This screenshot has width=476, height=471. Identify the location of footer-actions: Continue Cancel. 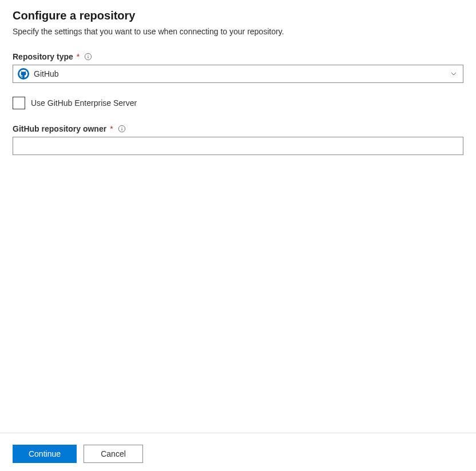
(238, 452).